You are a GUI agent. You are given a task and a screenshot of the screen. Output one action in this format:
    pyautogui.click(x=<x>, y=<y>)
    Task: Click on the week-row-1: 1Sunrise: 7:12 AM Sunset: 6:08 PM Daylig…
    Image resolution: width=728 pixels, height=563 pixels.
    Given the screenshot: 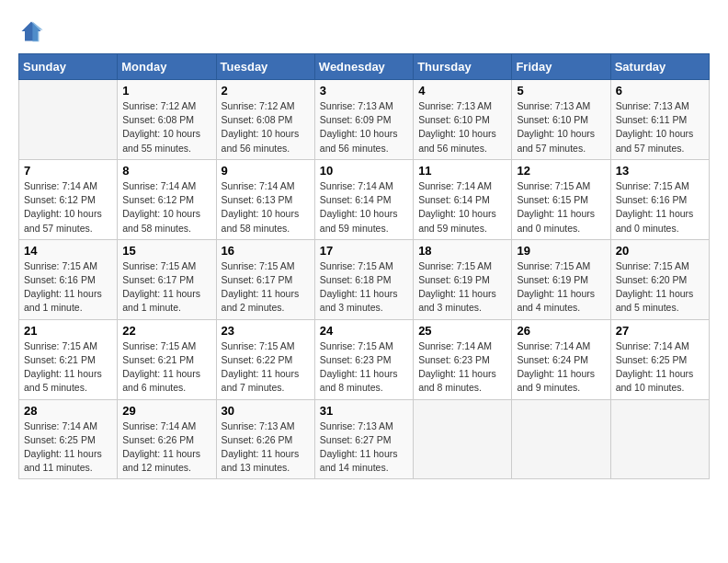 What is the action you would take?
    pyautogui.click(x=364, y=120)
    